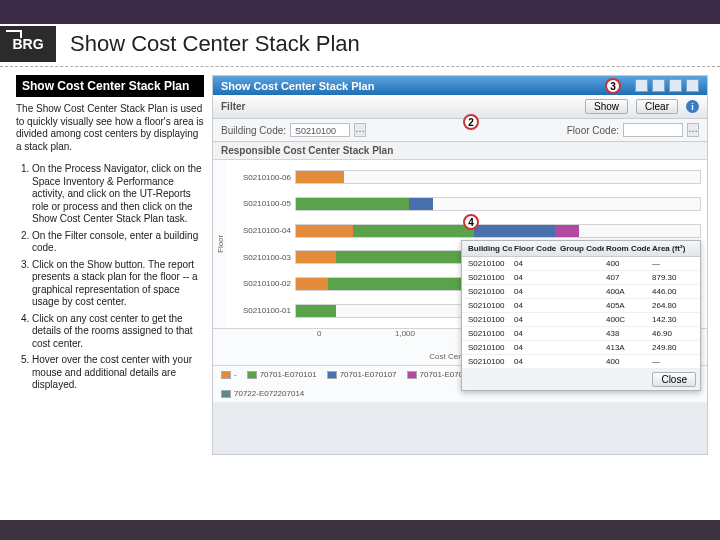 This screenshot has width=720, height=540. What do you see at coordinates (110, 86) in the screenshot?
I see `section-title: Show Cost Center Stack Plan` at bounding box center [110, 86].